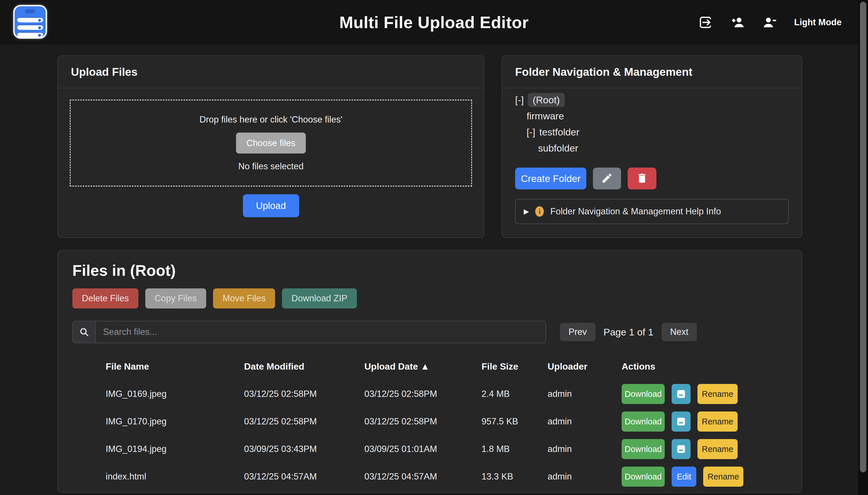 The height and width of the screenshot is (495, 868). Describe the element at coordinates (712, 366) in the screenshot. I see `column-header-actions: Actions` at that location.